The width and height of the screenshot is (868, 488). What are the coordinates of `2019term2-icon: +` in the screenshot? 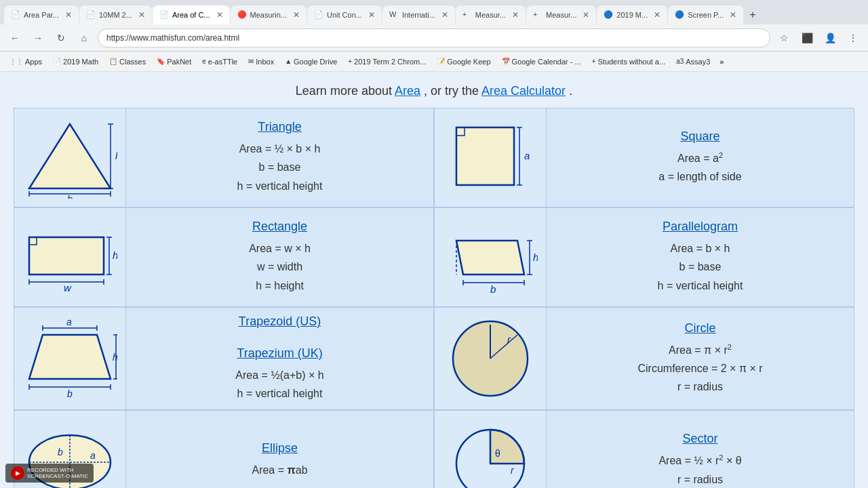 It's located at (350, 61).